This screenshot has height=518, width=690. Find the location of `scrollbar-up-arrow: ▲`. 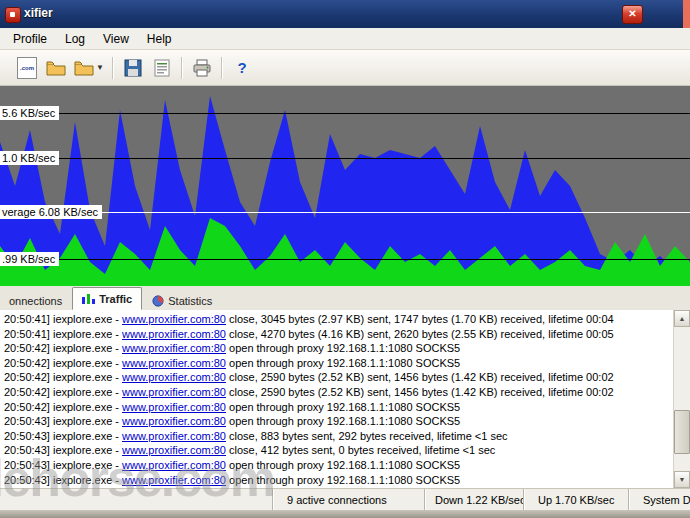

scrollbar-up-arrow: ▲ is located at coordinates (682, 318).